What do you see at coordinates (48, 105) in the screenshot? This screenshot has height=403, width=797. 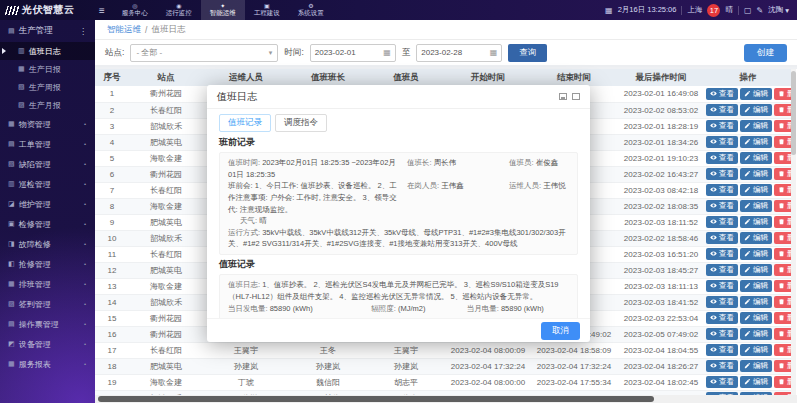 I see `sidebar-item-生产月报: ▨生产月报` at bounding box center [48, 105].